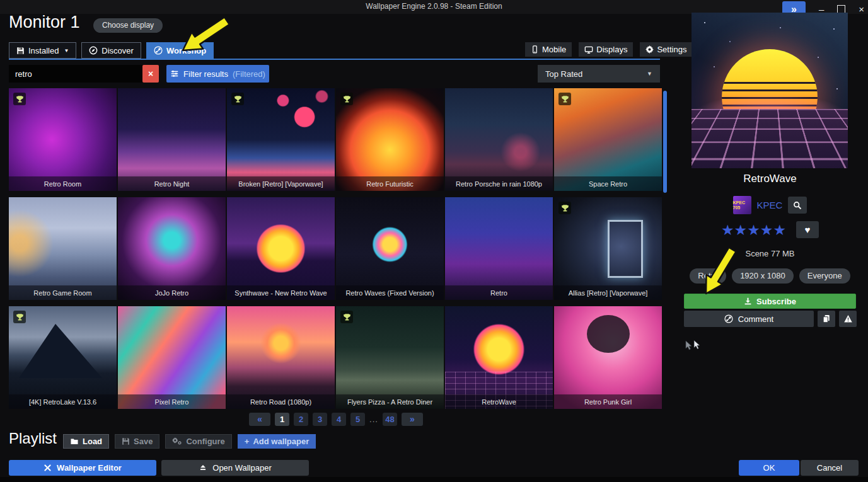 The width and height of the screenshot is (868, 482). I want to click on tab-discover: Discover, so click(111, 50).